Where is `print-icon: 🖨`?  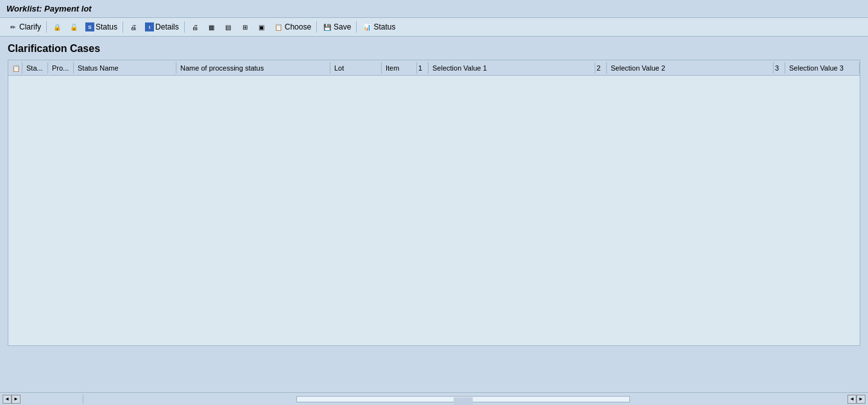 print-icon: 🖨 is located at coordinates (133, 27).